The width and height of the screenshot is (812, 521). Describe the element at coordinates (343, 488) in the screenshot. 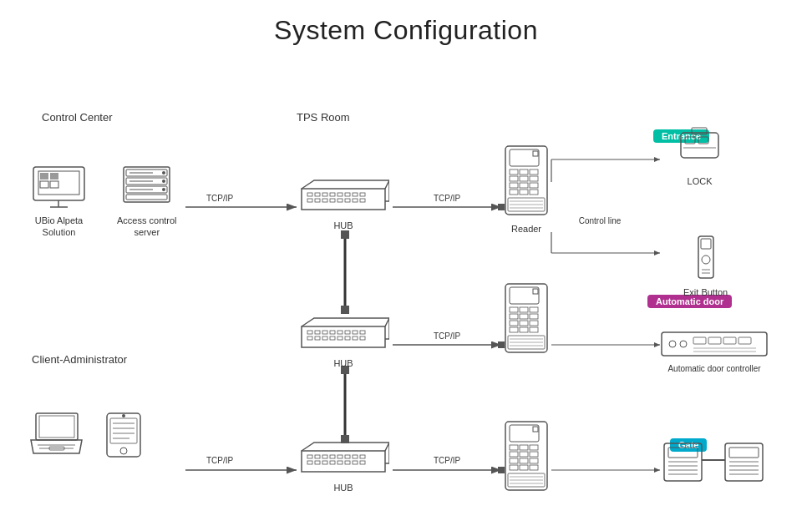

I see `hub3-label: HUB` at that location.